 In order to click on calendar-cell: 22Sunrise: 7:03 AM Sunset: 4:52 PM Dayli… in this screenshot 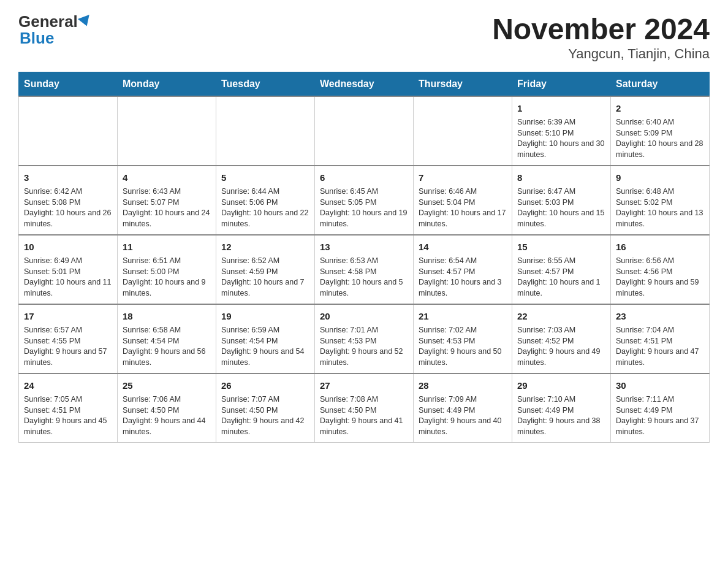, I will do `click(561, 339)`.